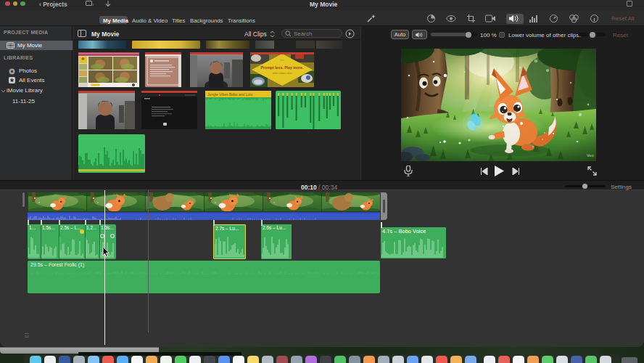 Image resolution: width=644 pixels, height=363 pixels. Describe the element at coordinates (230, 94) in the screenshot. I see `svg-text: Jungle Vibes Bobo and Lulu` at that location.